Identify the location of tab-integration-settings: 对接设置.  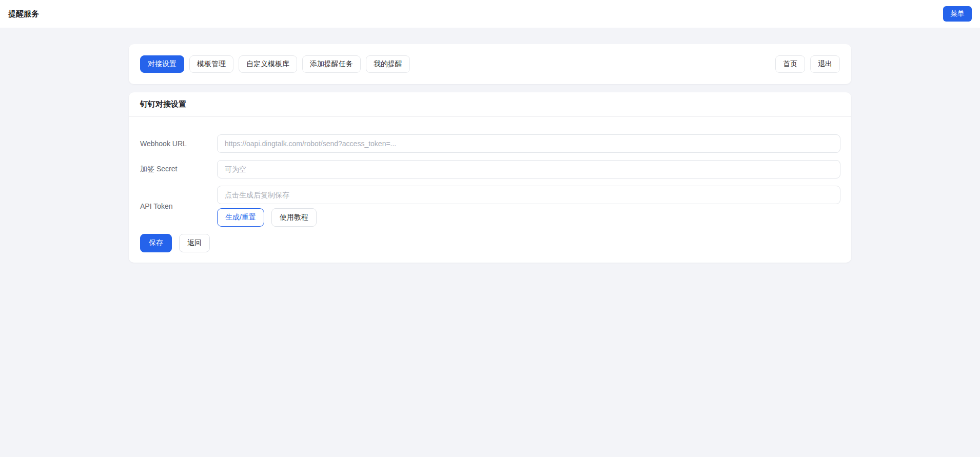
(162, 64).